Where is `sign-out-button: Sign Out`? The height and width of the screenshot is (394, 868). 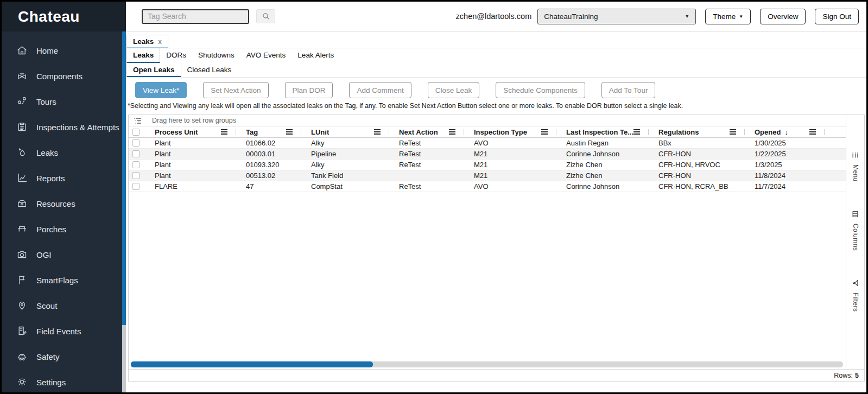
sign-out-button: Sign Out is located at coordinates (837, 16).